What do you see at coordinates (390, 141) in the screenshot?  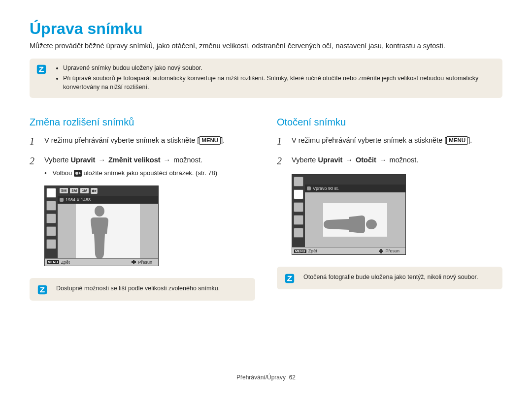 I see `rotate-step-1: 1 V režimu přehrávání vyberte snímek a s…` at bounding box center [390, 141].